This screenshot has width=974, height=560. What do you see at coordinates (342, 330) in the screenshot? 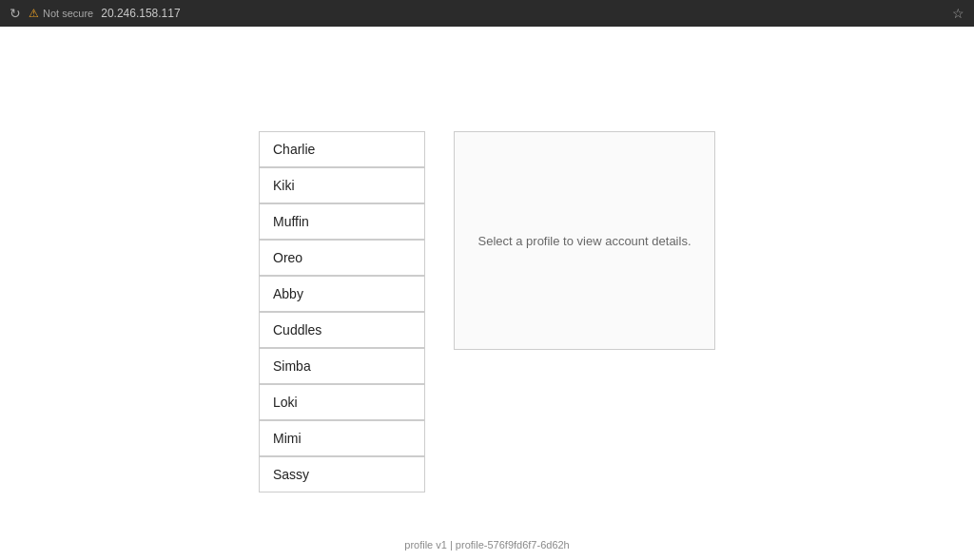
I see `profile-list-item: Cuddles` at bounding box center [342, 330].